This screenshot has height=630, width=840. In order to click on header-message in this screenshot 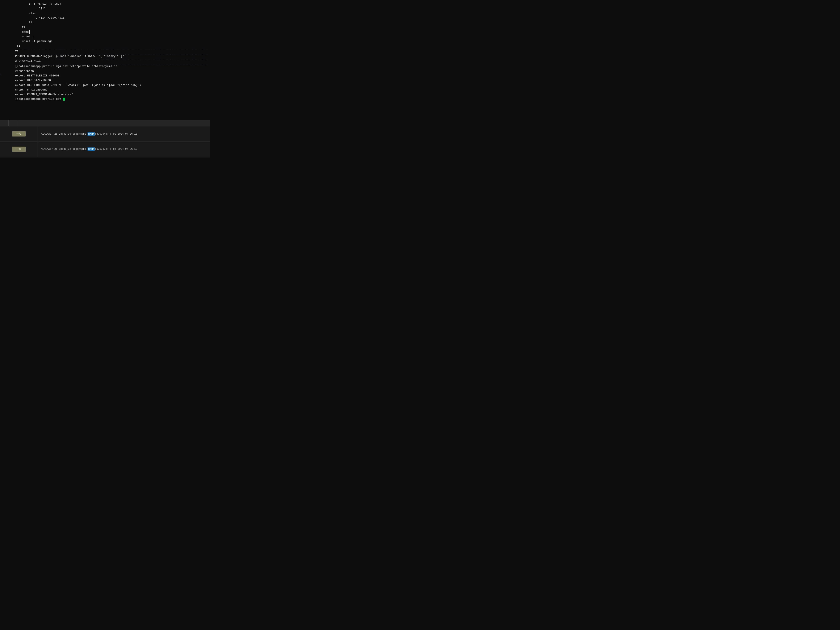, I will do `click(13, 123)`.